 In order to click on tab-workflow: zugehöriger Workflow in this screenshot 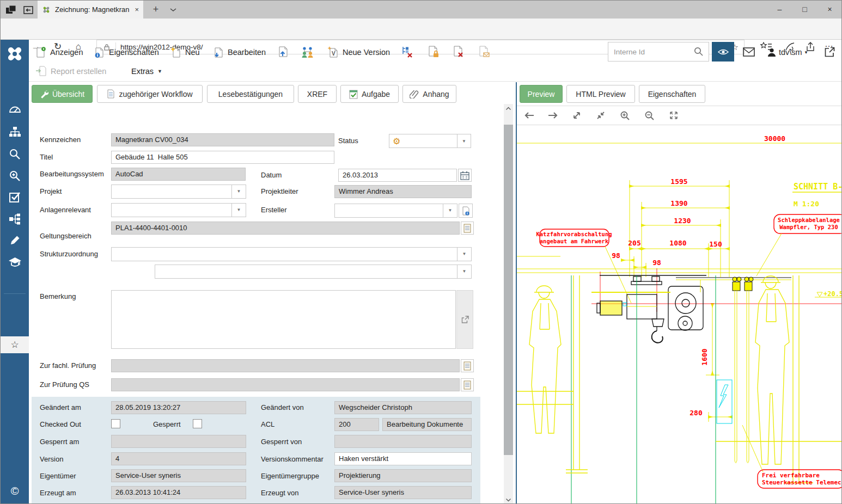, I will do `click(150, 94)`.